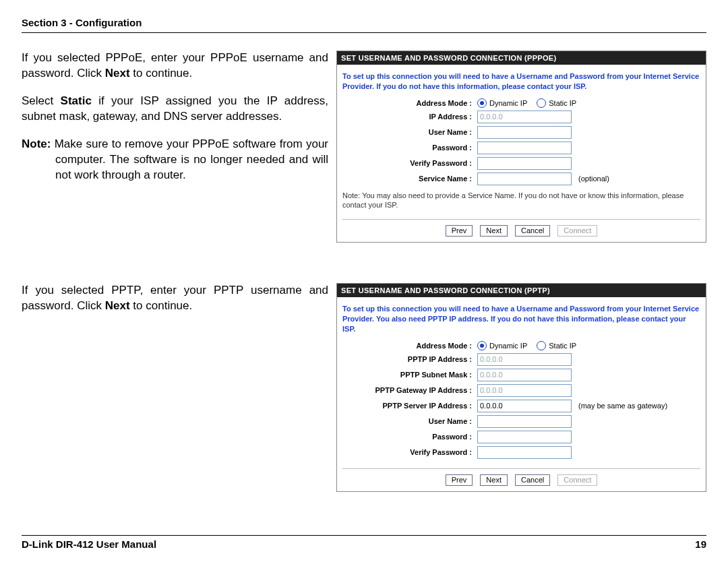 Image resolution: width=728 pixels, height=562 pixels. What do you see at coordinates (179, 123) in the screenshot?
I see `pppoe-explanation: If you selected PPPoE, enter your PPPoE …` at bounding box center [179, 123].